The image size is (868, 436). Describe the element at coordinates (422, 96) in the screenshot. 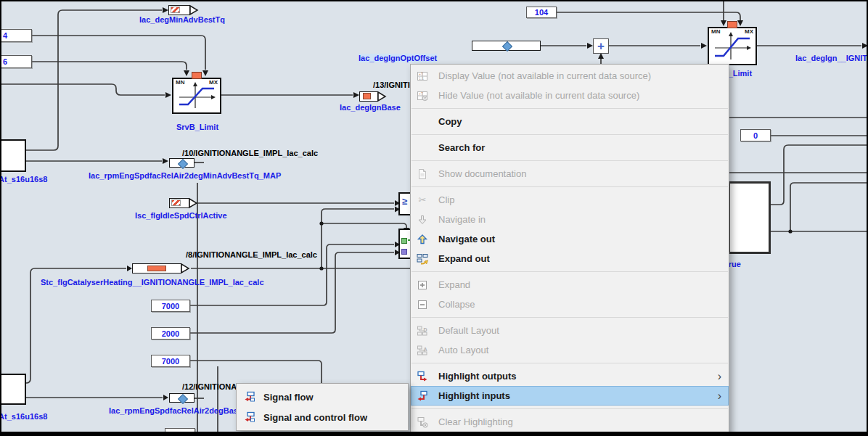

I see `hide-value-icon: +T` at that location.